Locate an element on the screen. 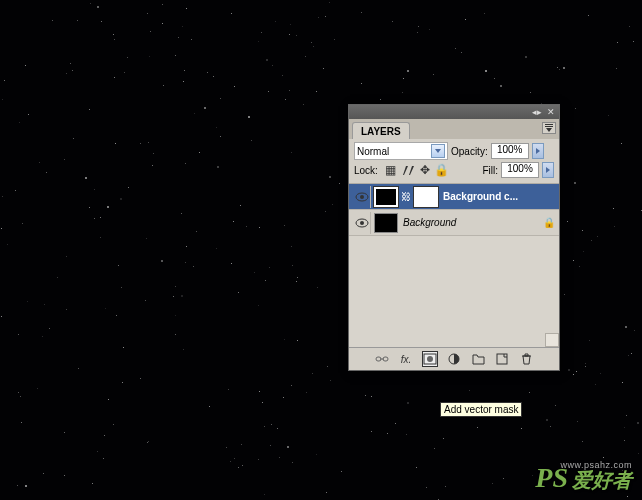 This screenshot has width=642, height=500. mask-thumbnail is located at coordinates (426, 197).